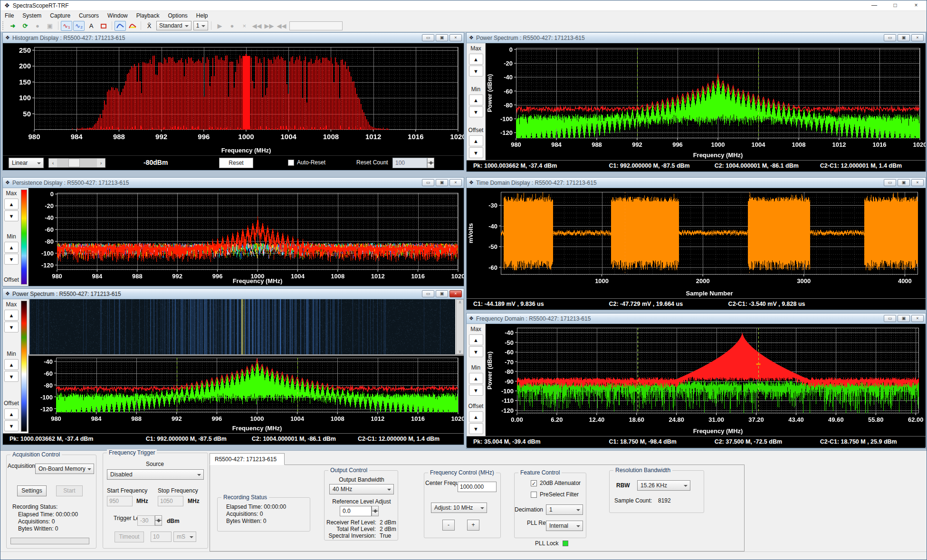 The width and height of the screenshot is (927, 560). Describe the element at coordinates (178, 16) in the screenshot. I see `menu-item-options: Options` at that location.